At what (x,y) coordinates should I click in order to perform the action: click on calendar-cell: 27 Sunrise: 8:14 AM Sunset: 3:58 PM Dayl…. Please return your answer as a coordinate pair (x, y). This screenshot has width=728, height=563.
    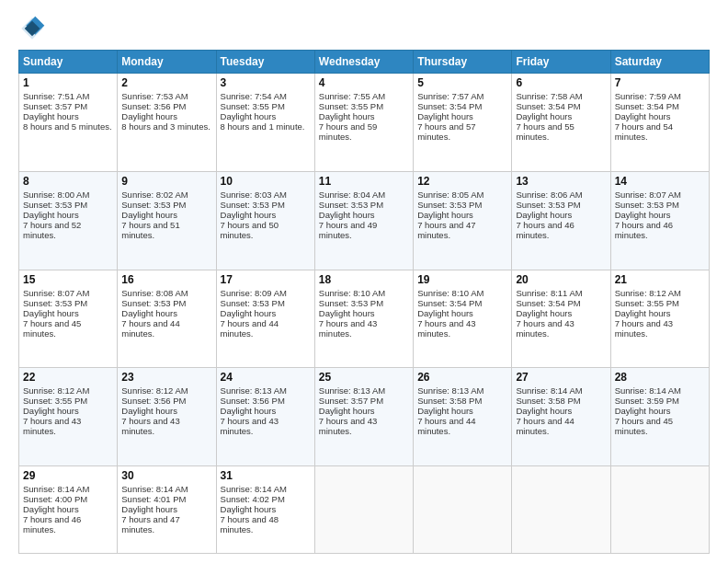
    Looking at the image, I should click on (561, 418).